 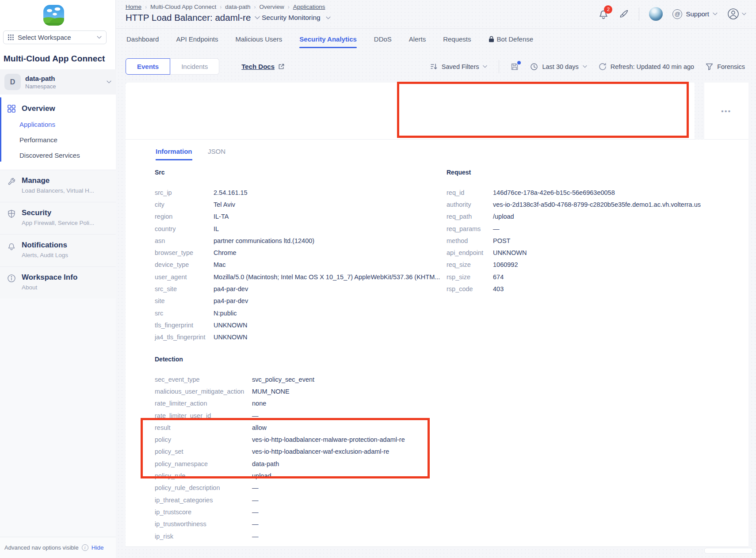 What do you see at coordinates (11, 222) in the screenshot?
I see `shield-icon` at bounding box center [11, 222].